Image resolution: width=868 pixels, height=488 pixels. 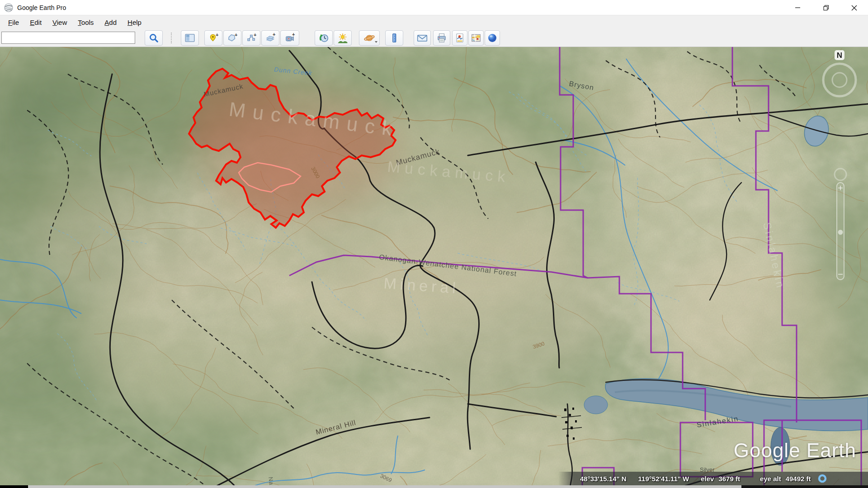 What do you see at coordinates (492, 38) in the screenshot?
I see `earth-sphere-button` at bounding box center [492, 38].